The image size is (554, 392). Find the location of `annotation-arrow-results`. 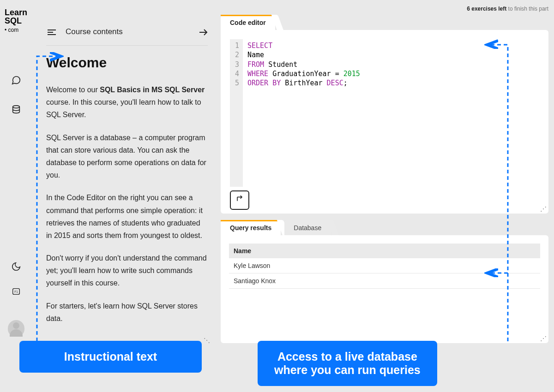

annotation-arrow-results is located at coordinates (498, 273).